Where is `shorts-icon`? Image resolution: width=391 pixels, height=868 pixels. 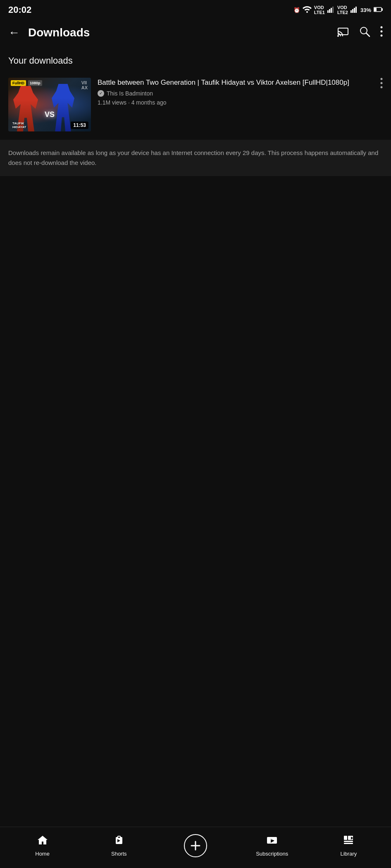
shorts-icon is located at coordinates (119, 842).